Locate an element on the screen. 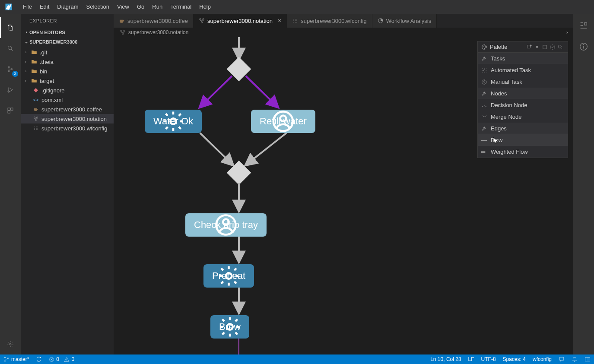  tree-folder-target: ›target is located at coordinates (67, 81).